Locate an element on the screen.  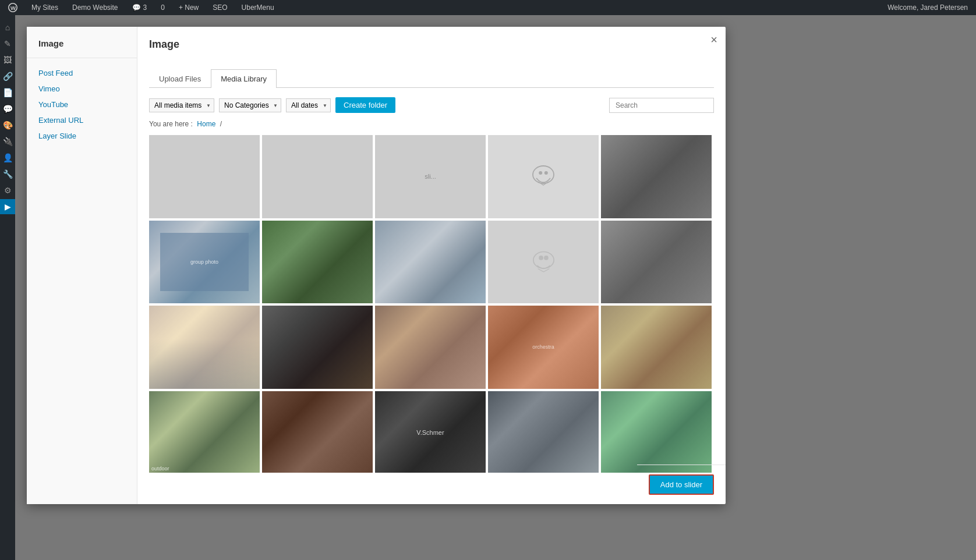
filter-media-wrapper: All media items is located at coordinates (182, 105).